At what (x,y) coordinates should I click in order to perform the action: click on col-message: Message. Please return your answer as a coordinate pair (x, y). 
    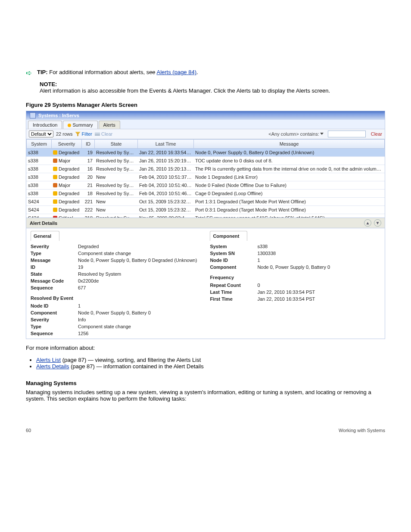
    Looking at the image, I should click on (290, 144).